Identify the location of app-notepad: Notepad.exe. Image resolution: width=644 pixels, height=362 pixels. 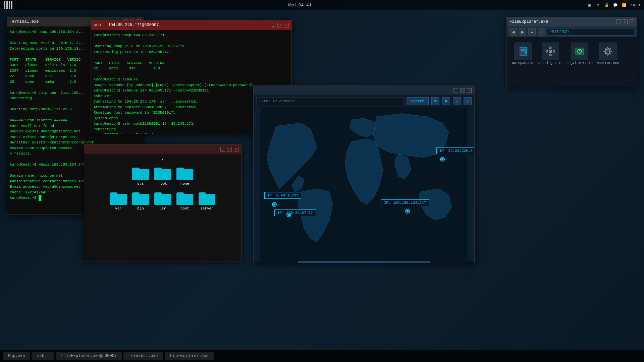
(523, 62).